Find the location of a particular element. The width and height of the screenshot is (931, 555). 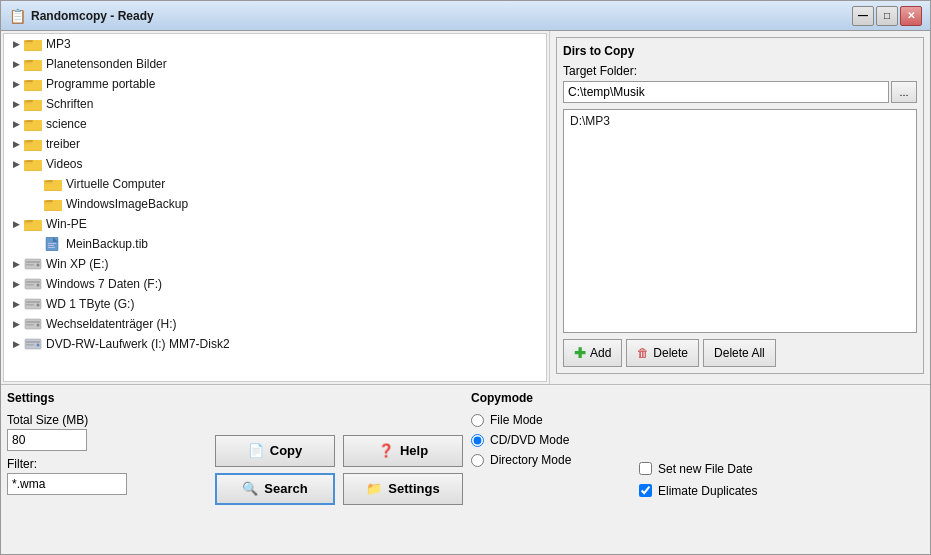

help-icon: ❓ is located at coordinates (386, 450).